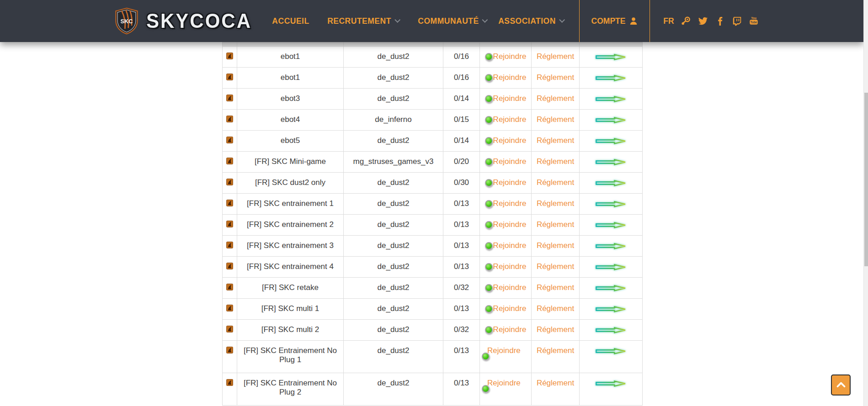  I want to click on server-row: [FR] SKC entrainement 3 de_dust2 0/13 Re…, so click(432, 246).